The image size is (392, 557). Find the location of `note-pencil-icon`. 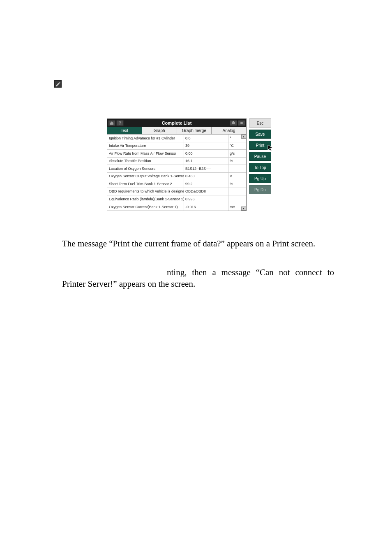

note-pencil-icon is located at coordinates (58, 84).